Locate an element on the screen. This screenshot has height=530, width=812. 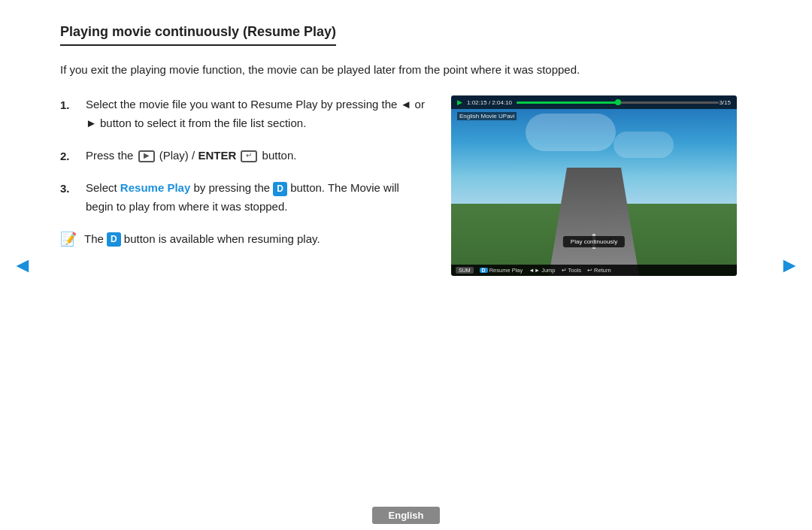
resume-play-link: Resume Play is located at coordinates (155, 188).